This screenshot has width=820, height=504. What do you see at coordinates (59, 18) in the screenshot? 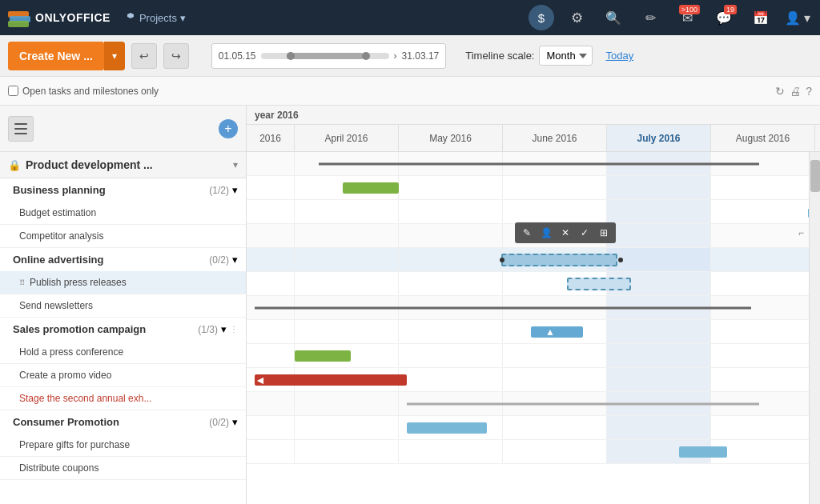
I see `logo-area: ONLYOFFICE` at bounding box center [59, 18].